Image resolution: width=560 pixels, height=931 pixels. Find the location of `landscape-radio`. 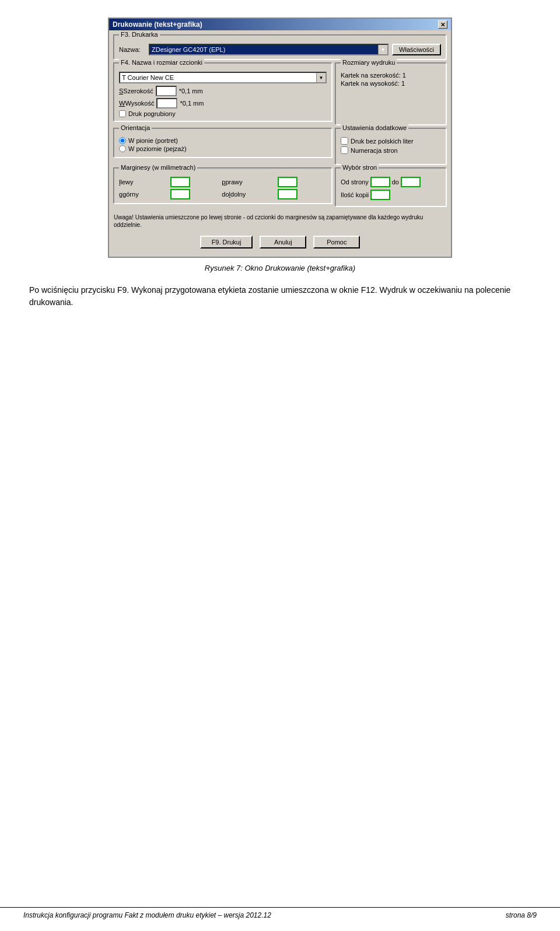

landscape-radio is located at coordinates (123, 149).